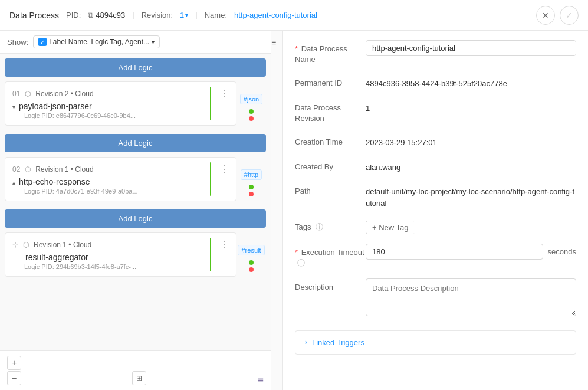 The width and height of the screenshot is (588, 390). I want to click on field-label-creation-time: Creation Time, so click(330, 140).